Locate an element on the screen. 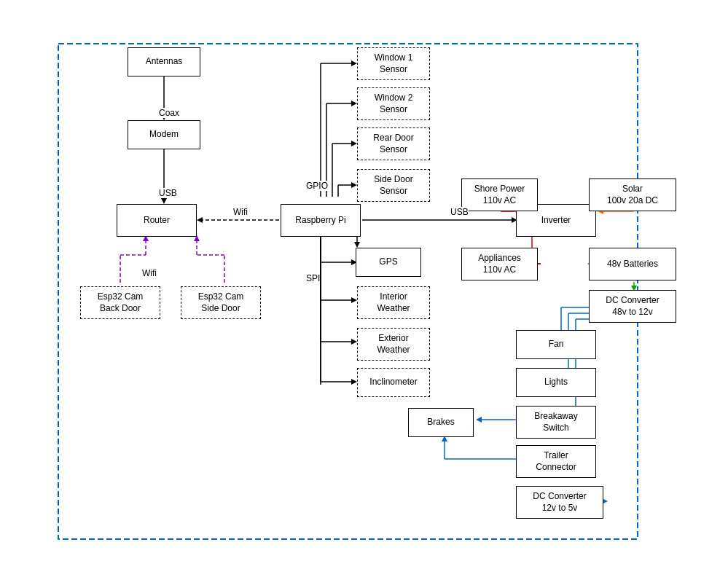 The height and width of the screenshot is (577, 728). esp32side-box: Esp32 CamSide Door is located at coordinates (221, 303).